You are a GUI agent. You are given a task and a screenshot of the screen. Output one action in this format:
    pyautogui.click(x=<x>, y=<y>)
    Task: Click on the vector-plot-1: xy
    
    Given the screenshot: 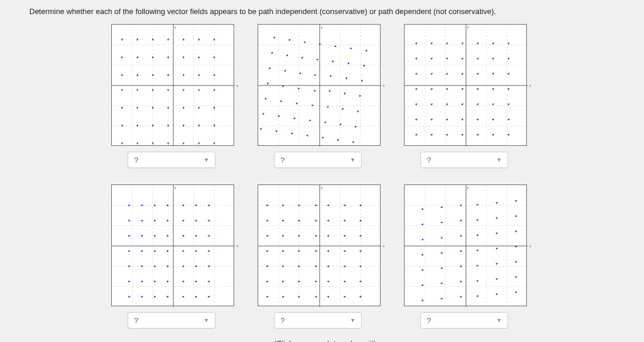 What is the action you would take?
    pyautogui.click(x=173, y=85)
    